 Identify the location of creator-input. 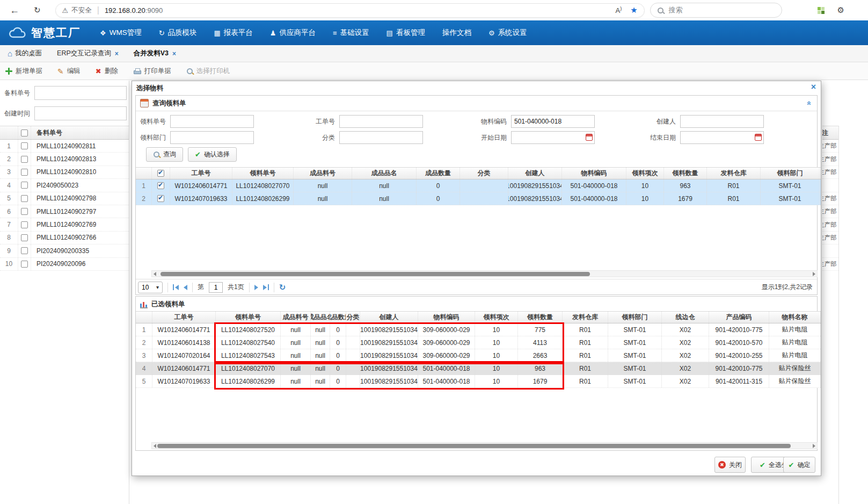
(722, 121).